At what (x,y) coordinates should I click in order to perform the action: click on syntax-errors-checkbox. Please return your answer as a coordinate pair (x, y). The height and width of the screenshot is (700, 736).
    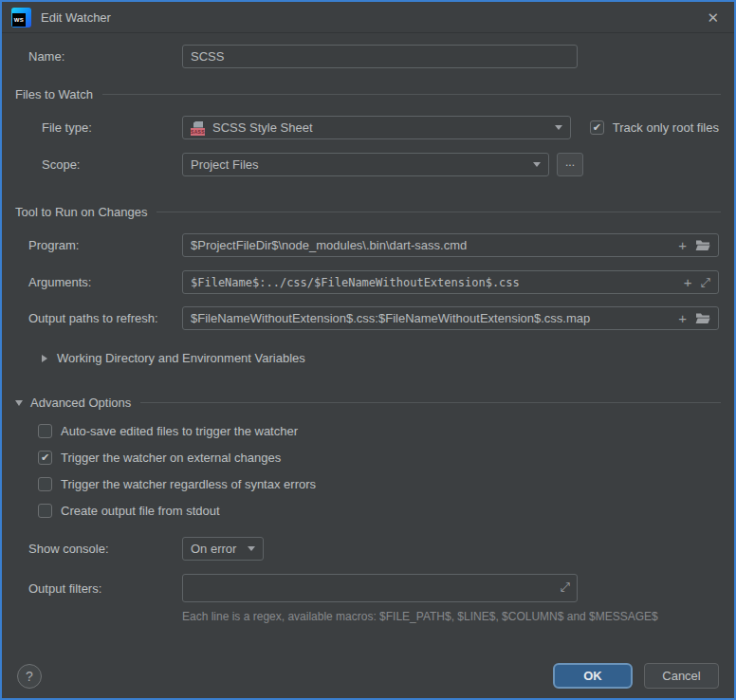
    Looking at the image, I should click on (46, 484).